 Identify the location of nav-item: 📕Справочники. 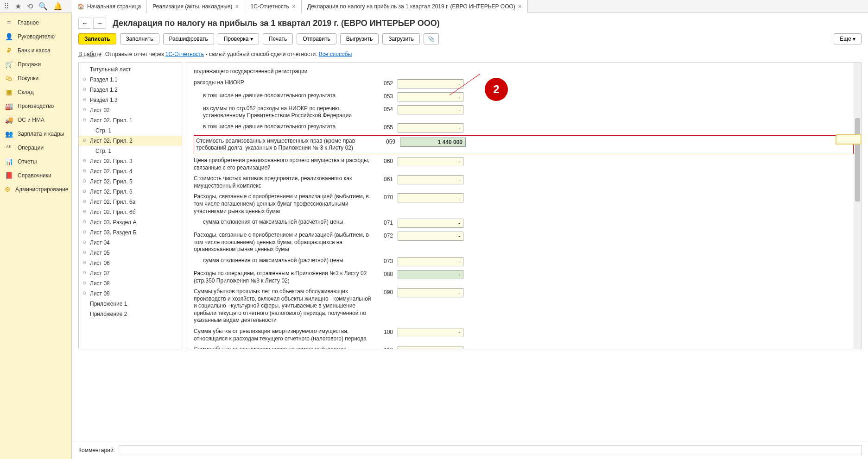
(36, 176).